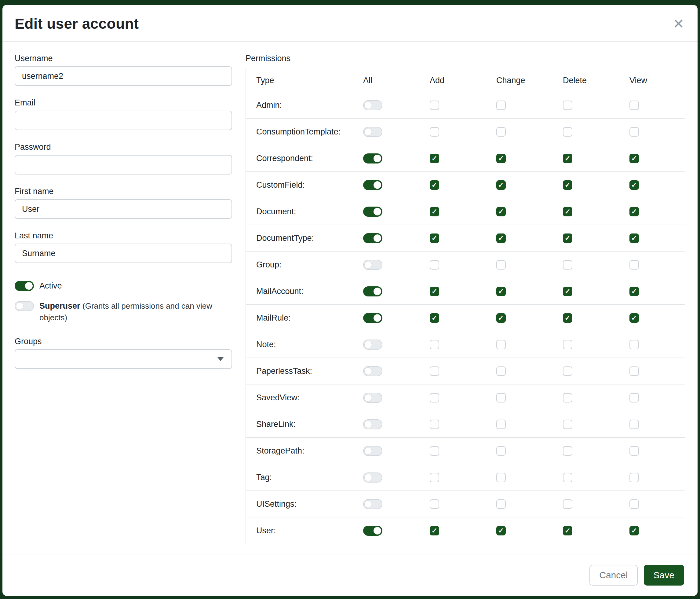  What do you see at coordinates (123, 76) in the screenshot?
I see `username-field` at bounding box center [123, 76].